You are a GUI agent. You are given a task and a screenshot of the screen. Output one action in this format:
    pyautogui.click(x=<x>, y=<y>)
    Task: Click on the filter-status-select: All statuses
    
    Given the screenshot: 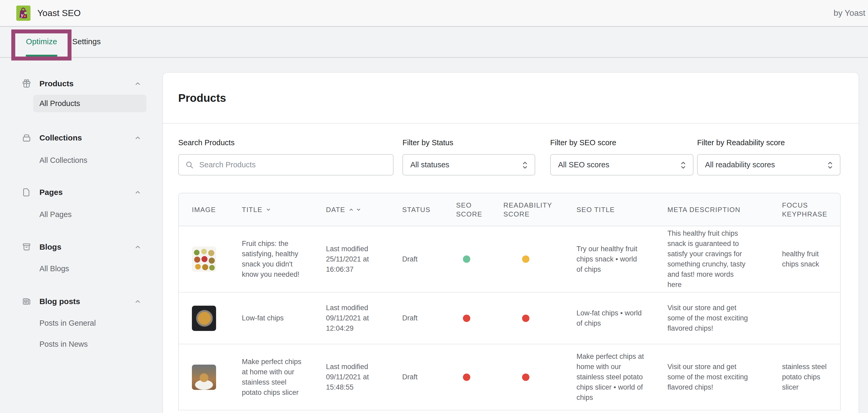 What is the action you would take?
    pyautogui.click(x=469, y=165)
    